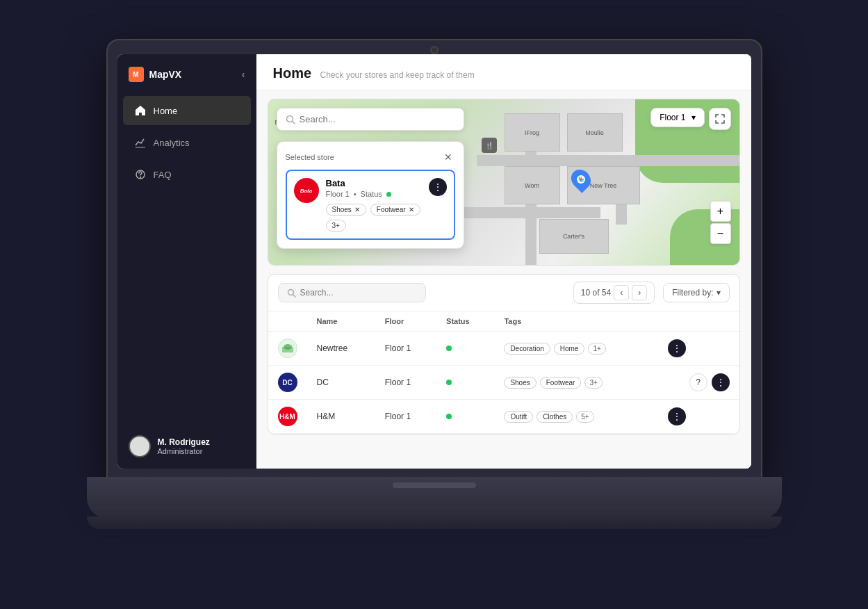 The height and width of the screenshot is (609, 868). What do you see at coordinates (596, 293) in the screenshot?
I see `pagination-display: 10 of 54` at bounding box center [596, 293].